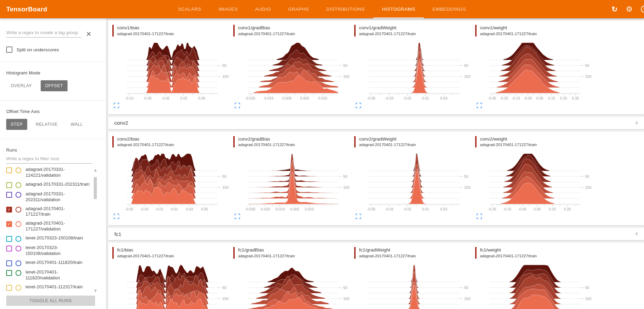 This screenshot has height=309, width=644. Describe the element at coordinates (449, 9) in the screenshot. I see `tab-embeddings: EMBEDDINGS` at that location.